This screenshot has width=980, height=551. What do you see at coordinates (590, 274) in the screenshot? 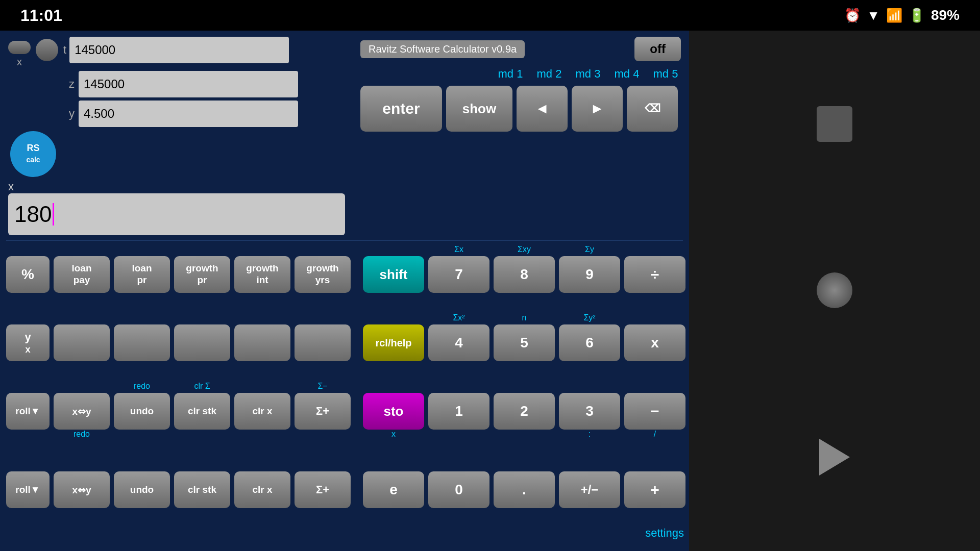
I see `nine-button: 9` at bounding box center [590, 274].